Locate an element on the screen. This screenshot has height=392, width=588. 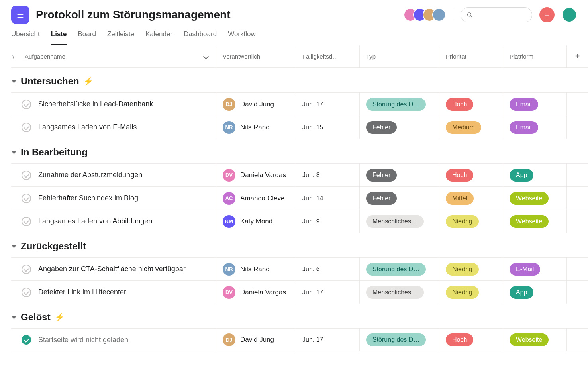
column-platform: Plattform is located at coordinates (535, 57).